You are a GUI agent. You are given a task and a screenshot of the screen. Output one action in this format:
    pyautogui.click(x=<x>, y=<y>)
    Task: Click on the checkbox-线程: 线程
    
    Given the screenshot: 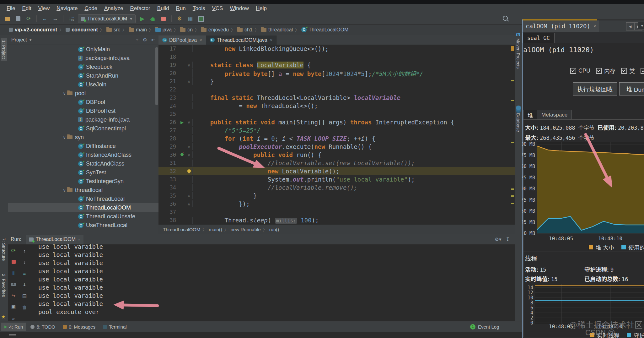 What is the action you would take?
    pyautogui.click(x=642, y=71)
    